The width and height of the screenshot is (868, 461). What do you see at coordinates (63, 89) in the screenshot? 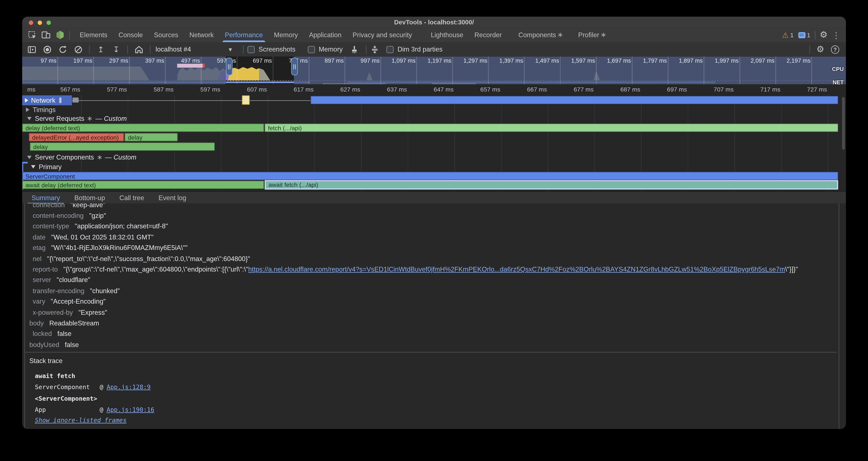
I see `ruler-tick: 567 ms` at bounding box center [63, 89].